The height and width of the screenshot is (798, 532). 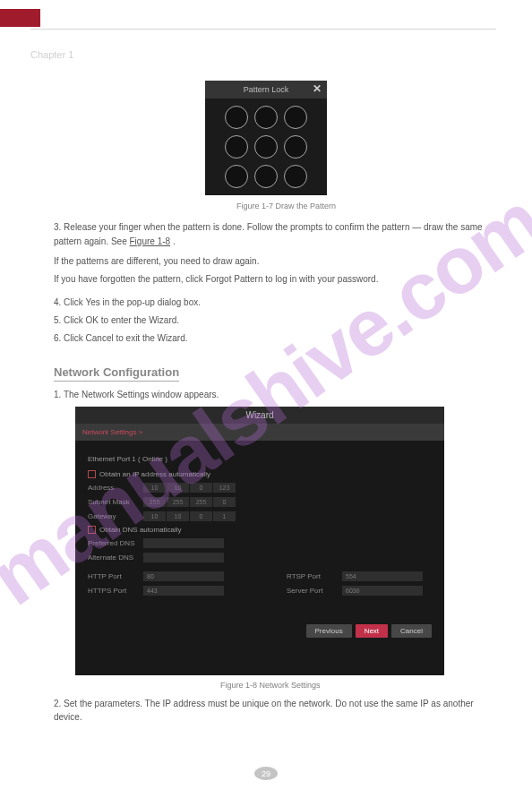 What do you see at coordinates (266, 147) in the screenshot?
I see `pattern-grid` at bounding box center [266, 147].